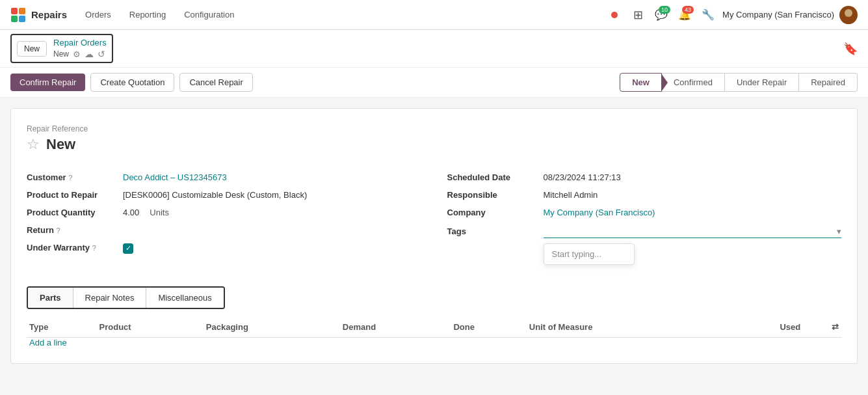 This screenshot has height=395, width=868. What do you see at coordinates (693, 82) in the screenshot?
I see `status-confirmed: Confirmed` at bounding box center [693, 82].